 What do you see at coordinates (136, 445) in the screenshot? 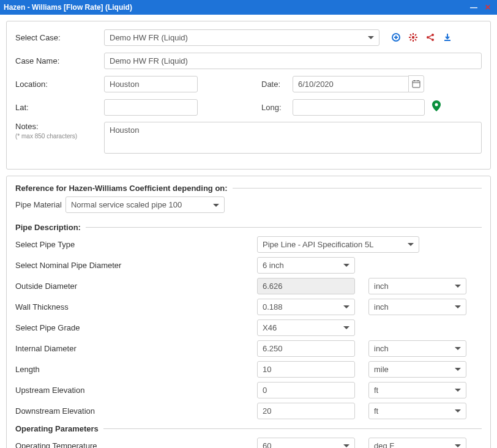
I see `op-label: Operating Temperature` at bounding box center [136, 445].